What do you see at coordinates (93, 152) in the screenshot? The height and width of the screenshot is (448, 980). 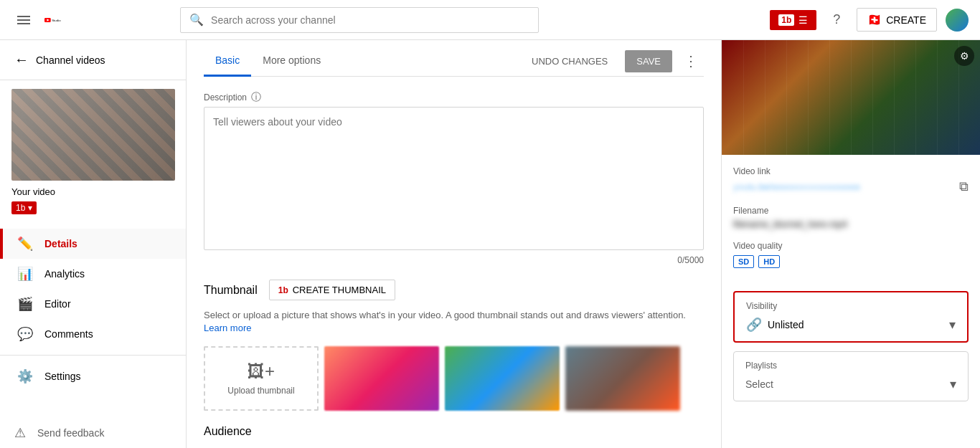 I see `video-thumb-container: Your video 1b ▾` at bounding box center [93, 152].